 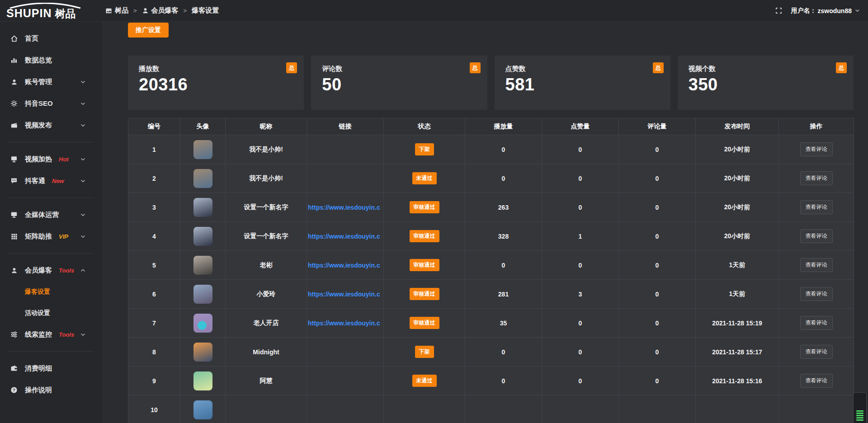 What do you see at coordinates (155, 150) in the screenshot?
I see `cell-number: 1` at bounding box center [155, 150].